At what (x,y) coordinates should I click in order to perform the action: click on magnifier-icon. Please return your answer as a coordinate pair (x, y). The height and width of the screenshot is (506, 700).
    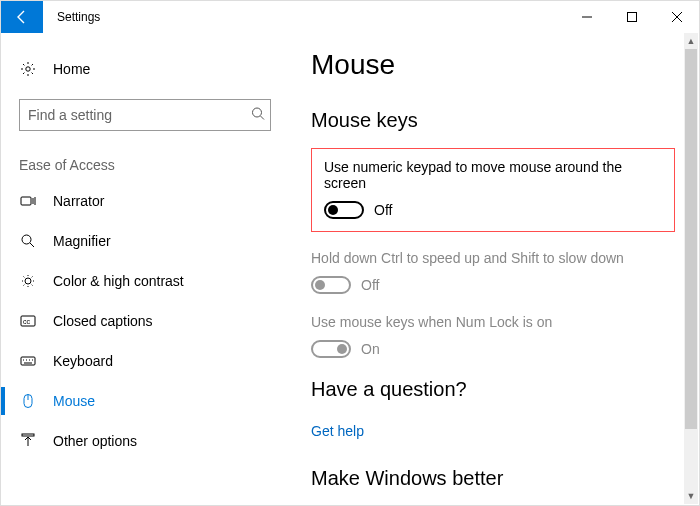
    Looking at the image, I should click on (28, 241).